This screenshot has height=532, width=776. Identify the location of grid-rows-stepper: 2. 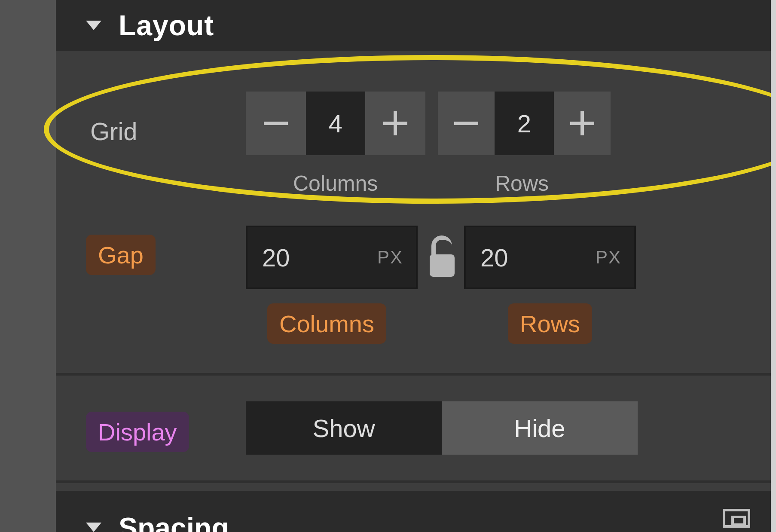
(524, 123).